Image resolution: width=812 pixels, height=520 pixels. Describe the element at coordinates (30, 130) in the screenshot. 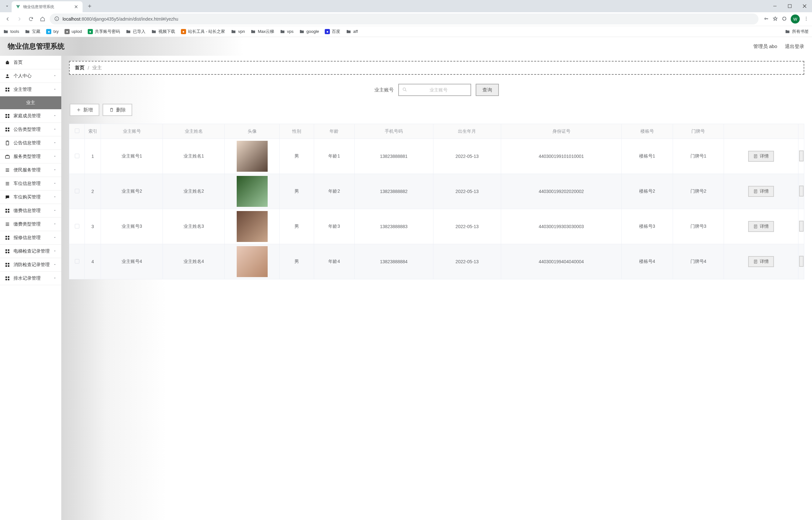

I see `sidebar-item: 公告类型管理` at that location.